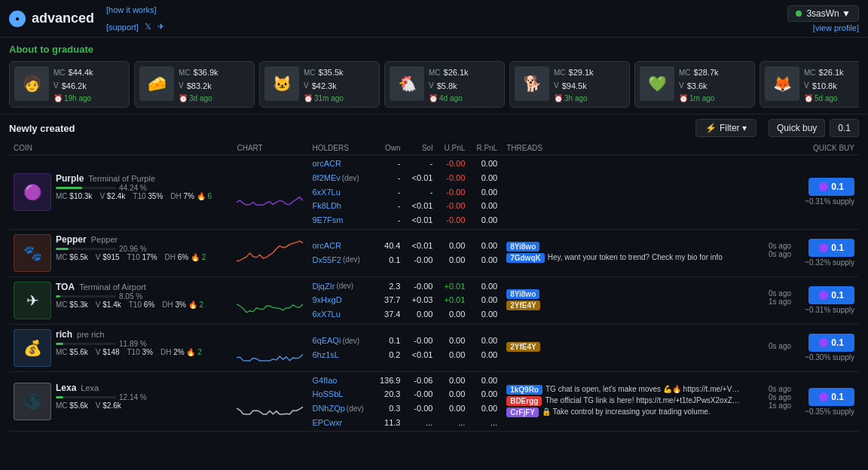  What do you see at coordinates (454, 300) in the screenshot?
I see `upnl-col: +0.01+0.010.00` at bounding box center [454, 300].